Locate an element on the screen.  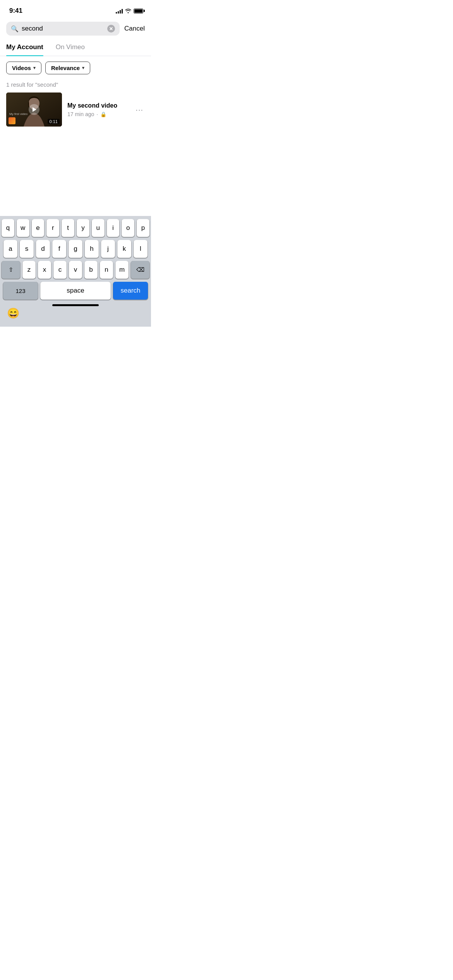
keyboard-row-3: ⇧ z x c v b n m ⌫ is located at coordinates (76, 270).